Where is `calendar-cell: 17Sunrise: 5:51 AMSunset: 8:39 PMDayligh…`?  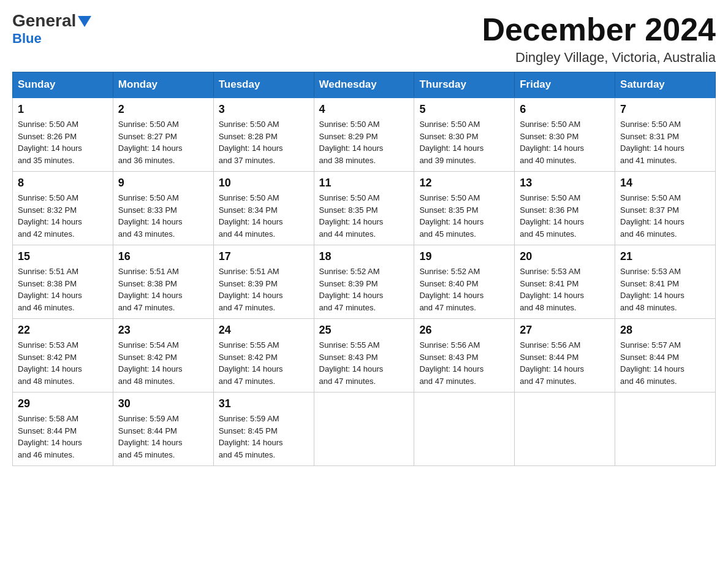 calendar-cell: 17Sunrise: 5:51 AMSunset: 8:39 PMDayligh… is located at coordinates (264, 282).